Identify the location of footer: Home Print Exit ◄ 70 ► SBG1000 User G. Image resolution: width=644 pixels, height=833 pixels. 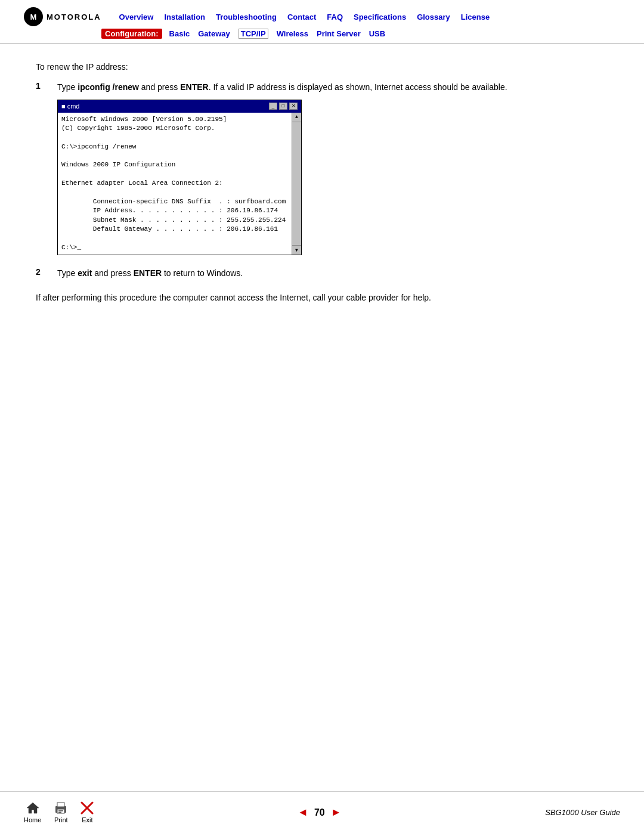
(322, 812).